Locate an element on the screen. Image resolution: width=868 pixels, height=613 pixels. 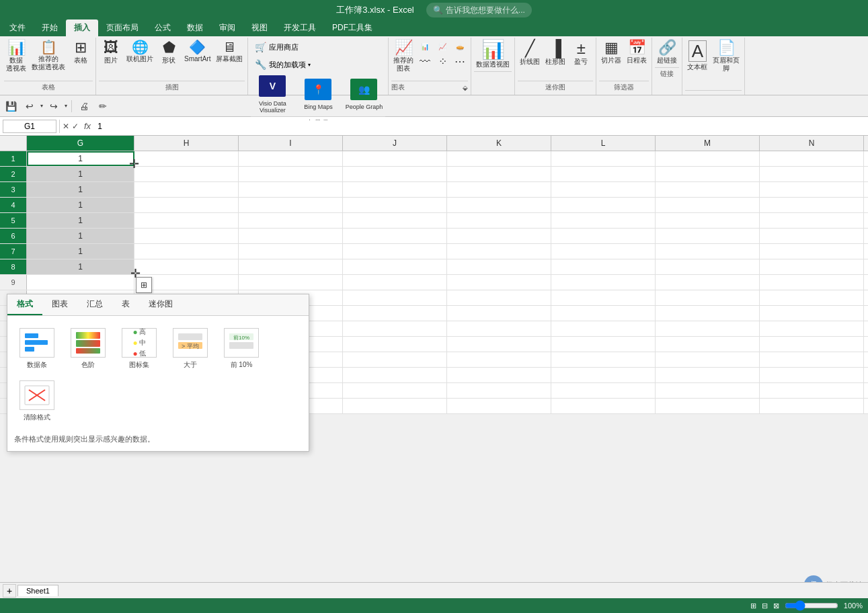
qa-tab-table: 表 is located at coordinates (126, 305).